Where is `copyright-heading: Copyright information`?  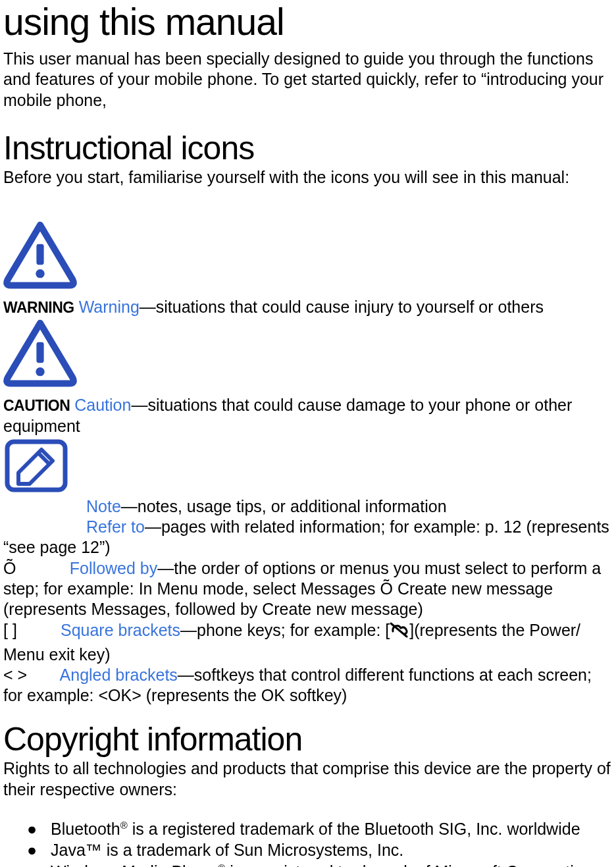 copyright-heading: Copyright information is located at coordinates (308, 739).